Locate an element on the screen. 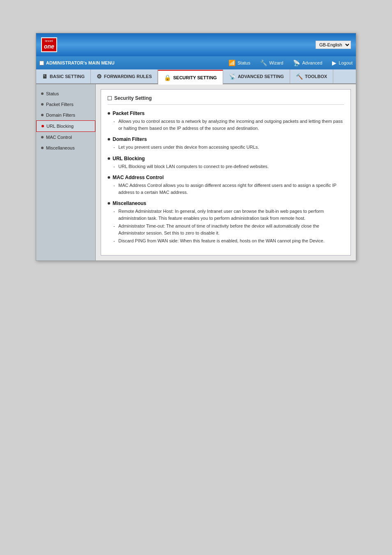 This screenshot has height=555, width=392. bullet-mac-address-control is located at coordinates (109, 177).